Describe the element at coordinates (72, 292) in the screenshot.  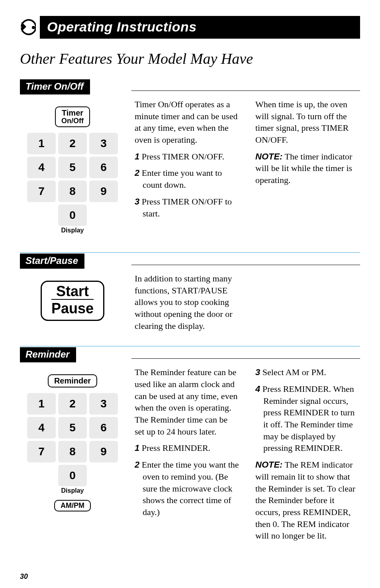
I see `startpause-line1: Start` at that location.